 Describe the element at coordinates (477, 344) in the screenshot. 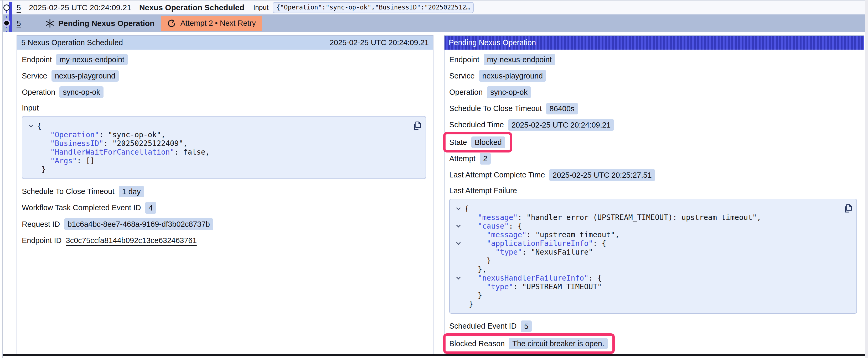

I see `field-label: Blocked Reason` at that location.